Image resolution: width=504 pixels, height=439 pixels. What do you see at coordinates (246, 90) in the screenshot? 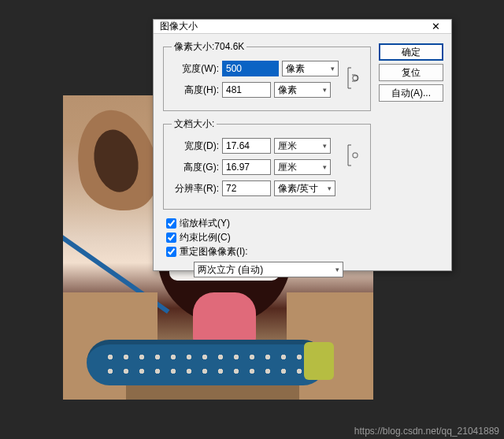
I see `height-px-input` at bounding box center [246, 90].